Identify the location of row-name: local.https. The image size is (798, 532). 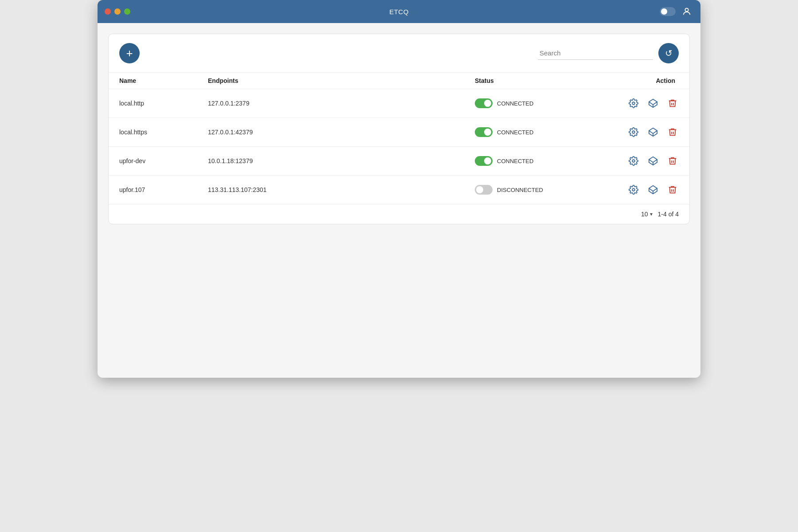
(164, 132).